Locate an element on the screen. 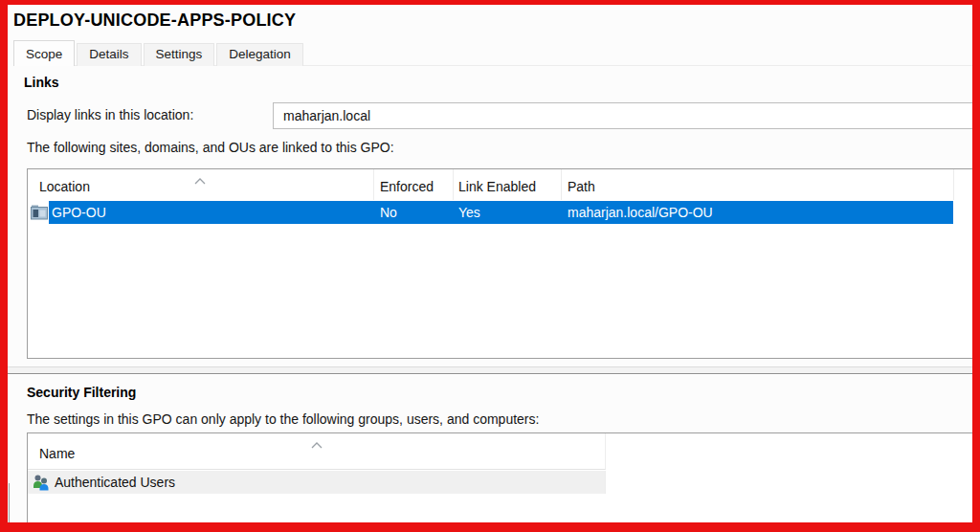 This screenshot has width=980, height=532. cell-path: maharjan.local/GPO-OU is located at coordinates (640, 212).